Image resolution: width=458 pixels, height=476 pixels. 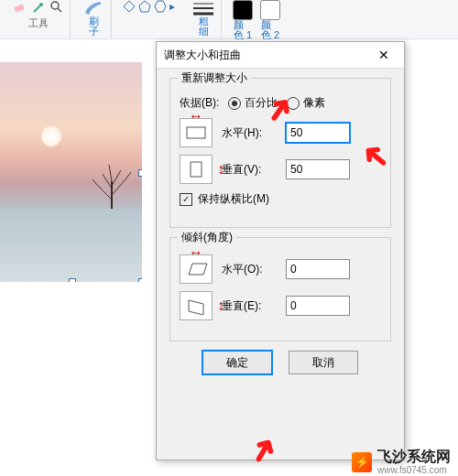 I want to click on image-canvas, so click(x=71, y=172).